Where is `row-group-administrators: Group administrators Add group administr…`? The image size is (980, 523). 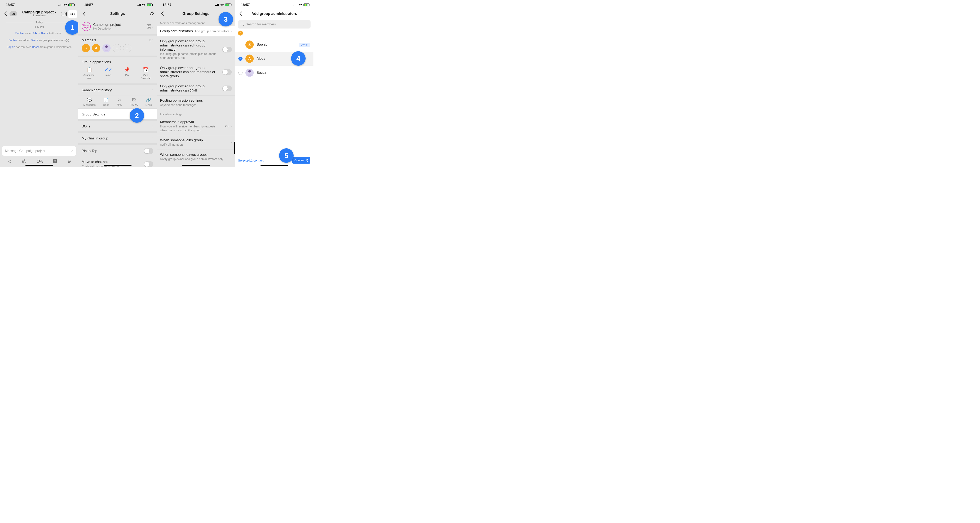
row-group-administrators: Group administrators Add group administr… is located at coordinates (196, 31).